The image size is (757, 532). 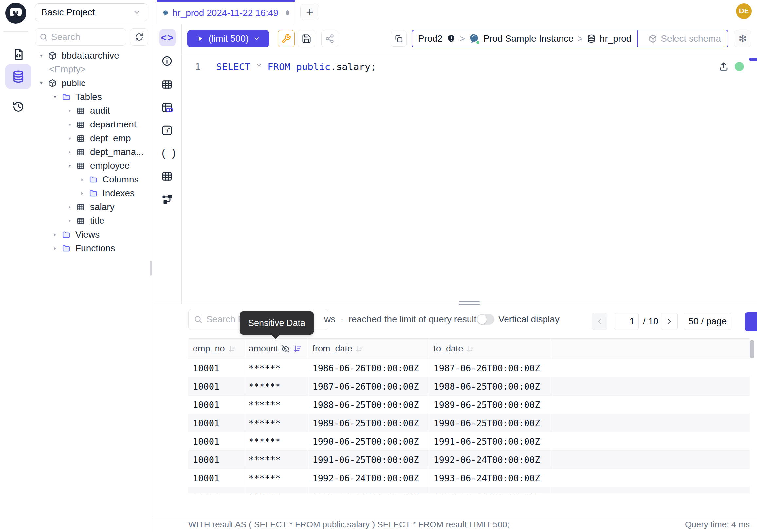 What do you see at coordinates (469, 491) in the screenshot?
I see `table-row: 10001******1993-06-24T00:00:00Z1994-06-2…` at bounding box center [469, 491].